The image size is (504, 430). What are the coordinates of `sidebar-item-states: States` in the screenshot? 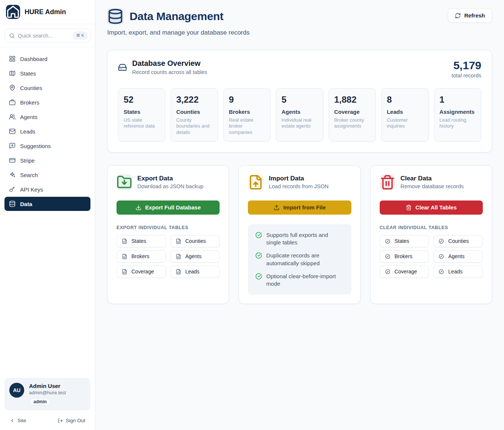 It's located at (48, 73).